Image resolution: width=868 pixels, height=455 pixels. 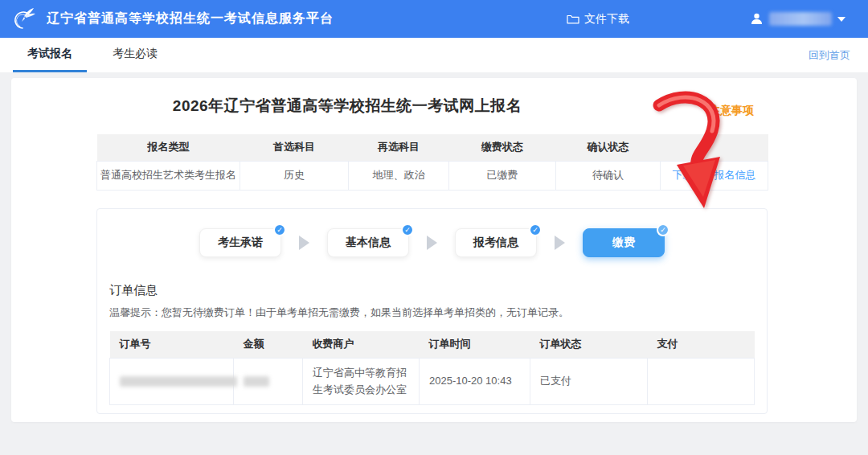 What do you see at coordinates (432, 175) in the screenshot?
I see `registration-row: 普通高校招生艺术类考生报名 历史 地理、政治 已缴费 待确认 下载当前报名信息` at bounding box center [432, 175].